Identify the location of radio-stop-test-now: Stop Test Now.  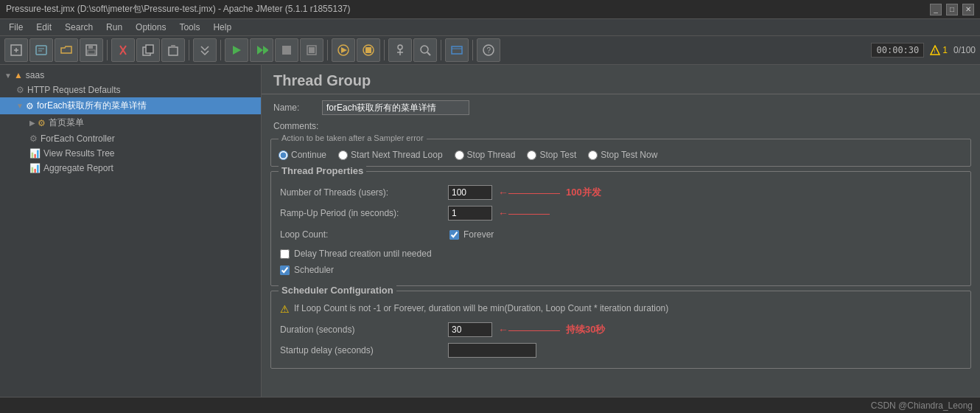
(623, 155).